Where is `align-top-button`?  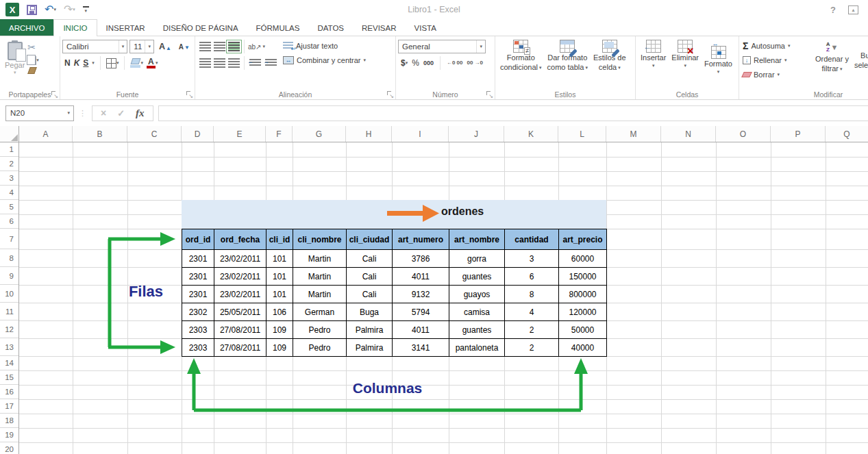
align-top-button is located at coordinates (206, 47).